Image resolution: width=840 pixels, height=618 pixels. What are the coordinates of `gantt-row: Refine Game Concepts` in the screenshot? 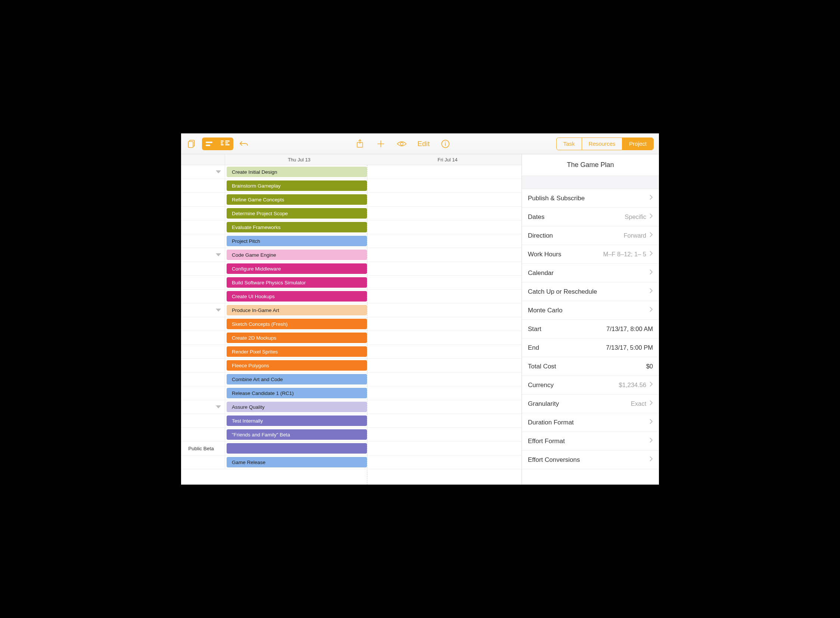 It's located at (351, 200).